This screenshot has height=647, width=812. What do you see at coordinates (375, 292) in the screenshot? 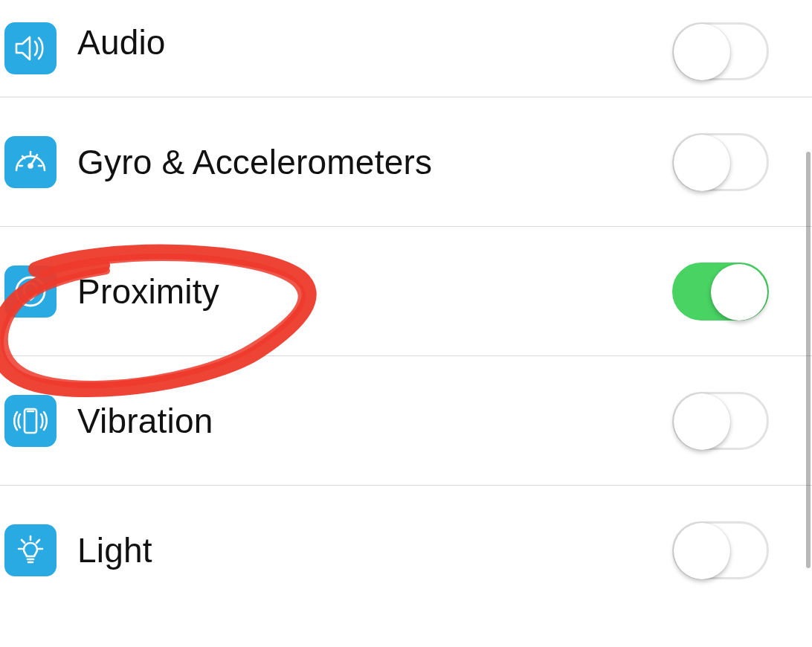
I see `row-proximity-label: Proximity` at bounding box center [375, 292].